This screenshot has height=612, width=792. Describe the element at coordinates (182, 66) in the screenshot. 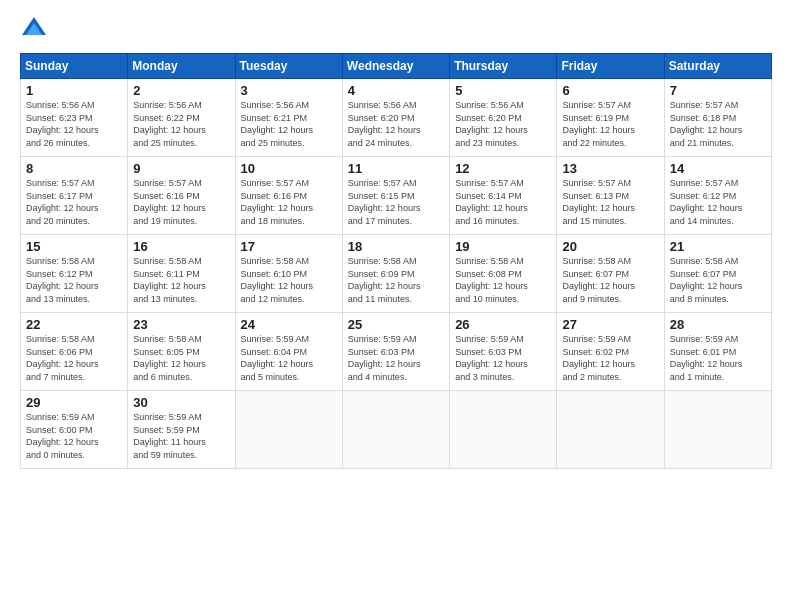

I see `day-header-monday: Monday` at that location.